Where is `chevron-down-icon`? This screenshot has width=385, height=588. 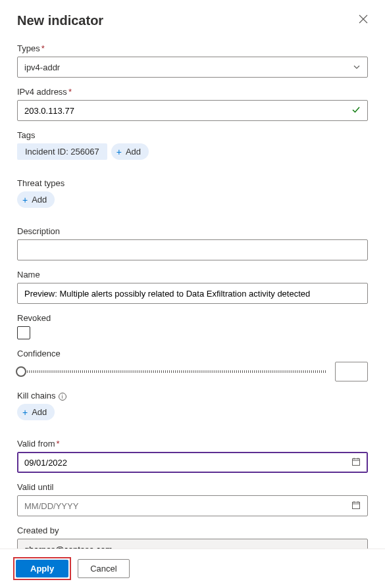 chevron-down-icon is located at coordinates (357, 67).